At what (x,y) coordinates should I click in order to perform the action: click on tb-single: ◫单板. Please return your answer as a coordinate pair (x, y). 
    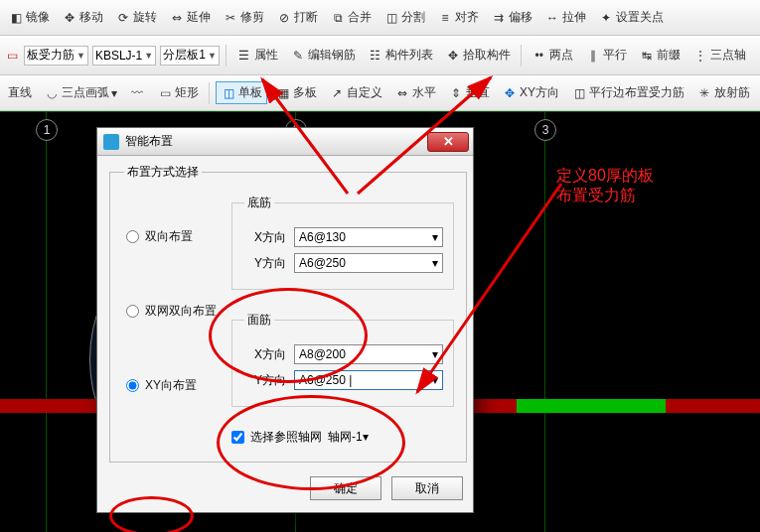
    Looking at the image, I should click on (241, 93).